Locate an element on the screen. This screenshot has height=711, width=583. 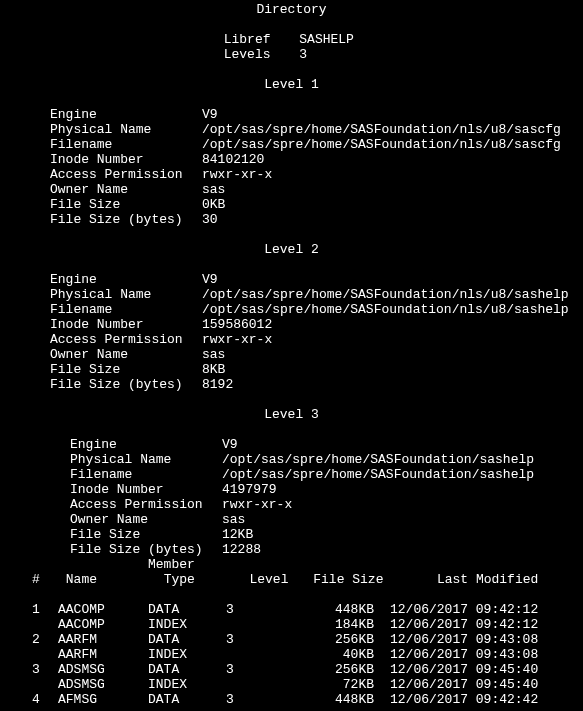
level3-physical-name: /opt/sas/spre/home/SASFoundation/sashelp is located at coordinates (378, 460).